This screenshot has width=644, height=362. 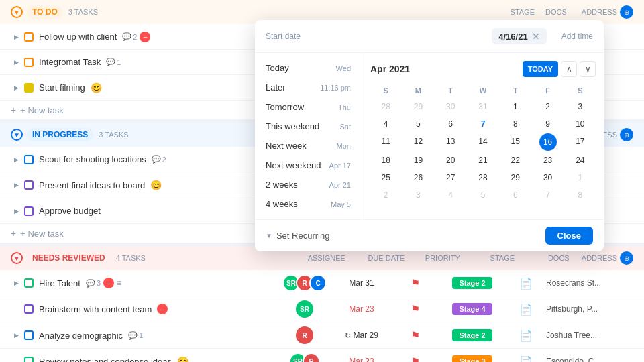 I want to click on dp-day: 17, so click(x=580, y=142).